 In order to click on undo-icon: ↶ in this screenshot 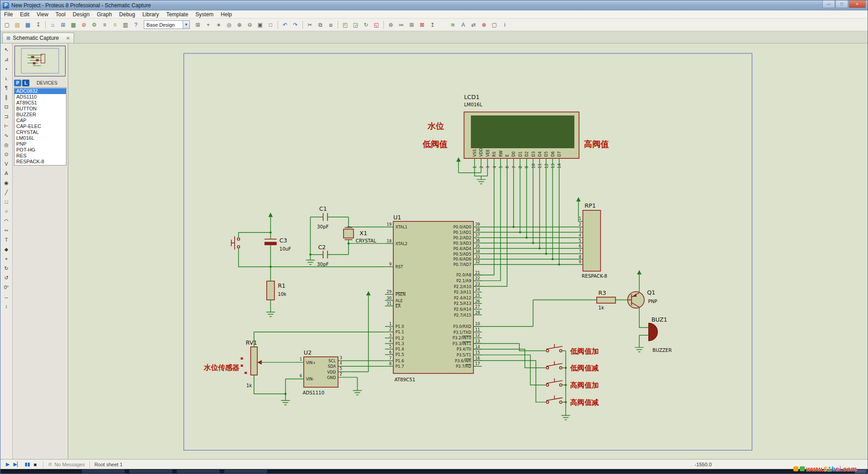, I will do `click(285, 24)`.